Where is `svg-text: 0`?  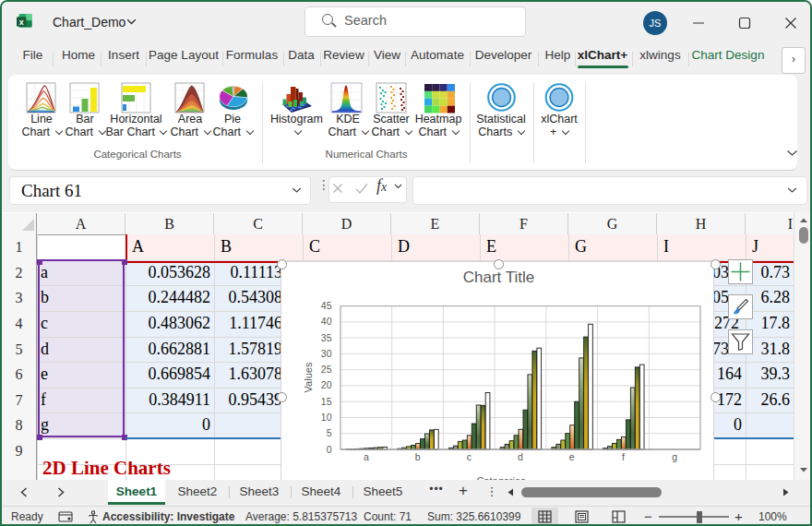
svg-text: 0 is located at coordinates (329, 448).